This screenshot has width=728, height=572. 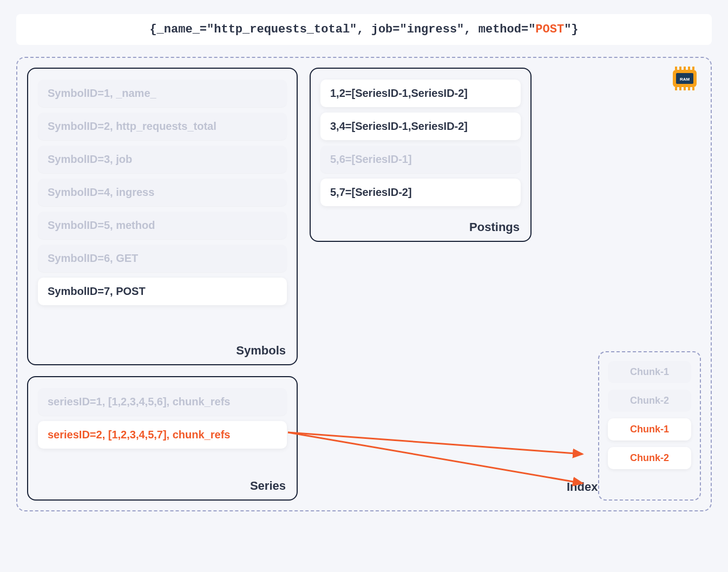 What do you see at coordinates (421, 127) in the screenshot?
I see `posting-row: 3,4=[SeriesID-1,SeriesID-2]` at bounding box center [421, 127].